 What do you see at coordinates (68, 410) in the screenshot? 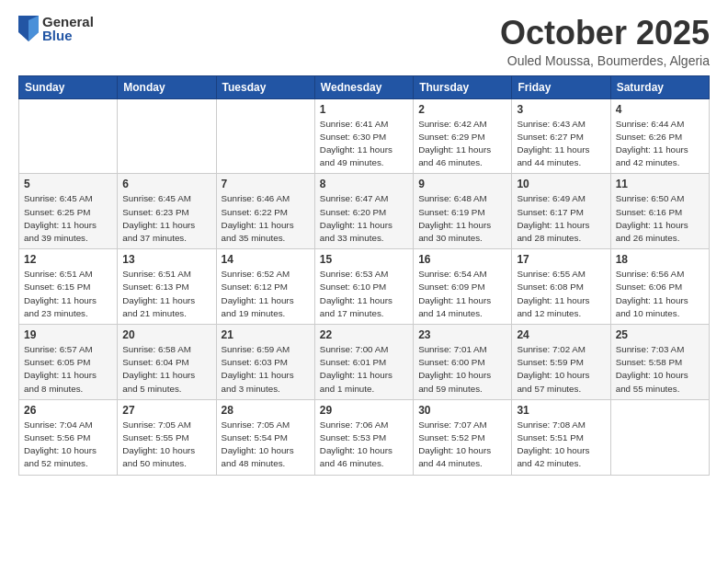
I see `day-number: 26` at bounding box center [68, 410].